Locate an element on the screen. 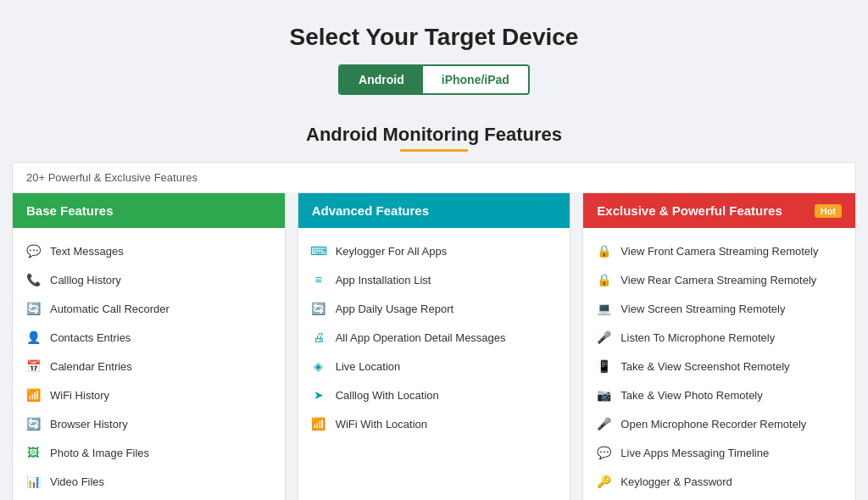 Image resolution: width=868 pixels, height=500 pixels. item-label: App Installation List is located at coordinates (383, 280).